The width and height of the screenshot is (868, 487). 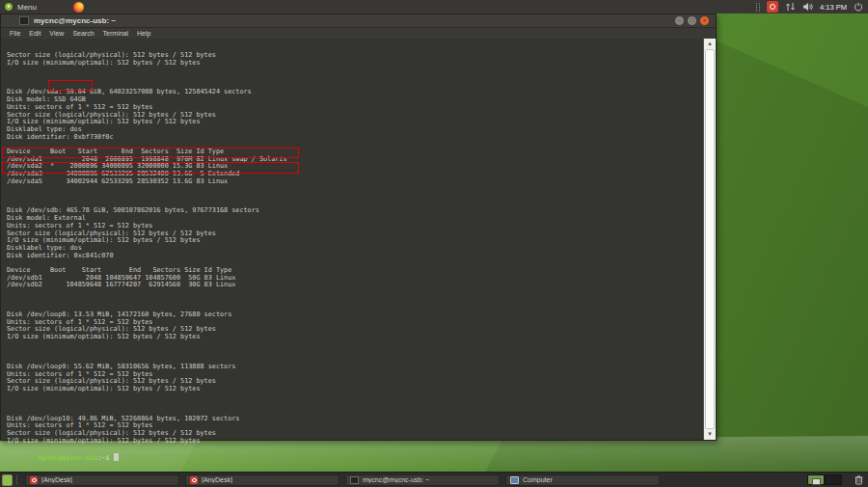 I want to click on firefox-launcher-icon, so click(x=79, y=8).